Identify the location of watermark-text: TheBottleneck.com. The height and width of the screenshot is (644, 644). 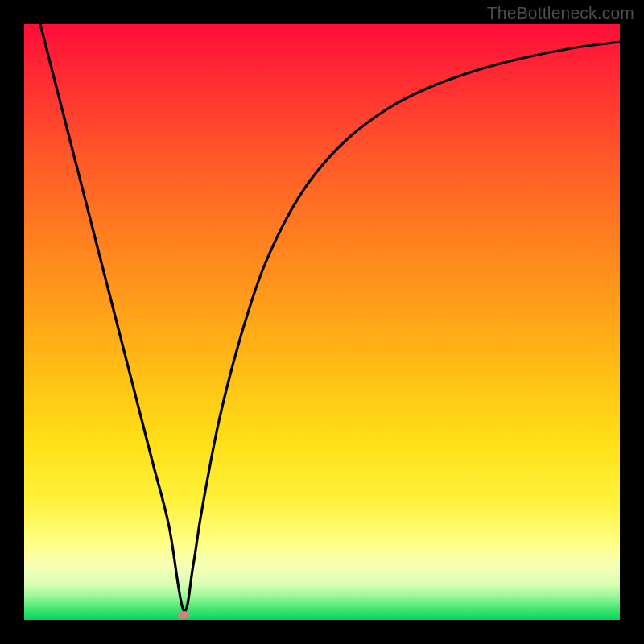
(560, 13).